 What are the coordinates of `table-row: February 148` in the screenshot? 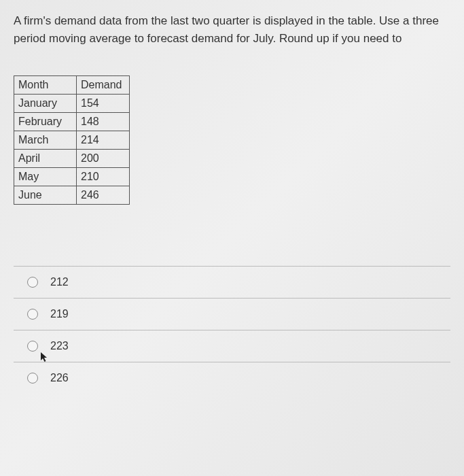 It's located at (72, 121).